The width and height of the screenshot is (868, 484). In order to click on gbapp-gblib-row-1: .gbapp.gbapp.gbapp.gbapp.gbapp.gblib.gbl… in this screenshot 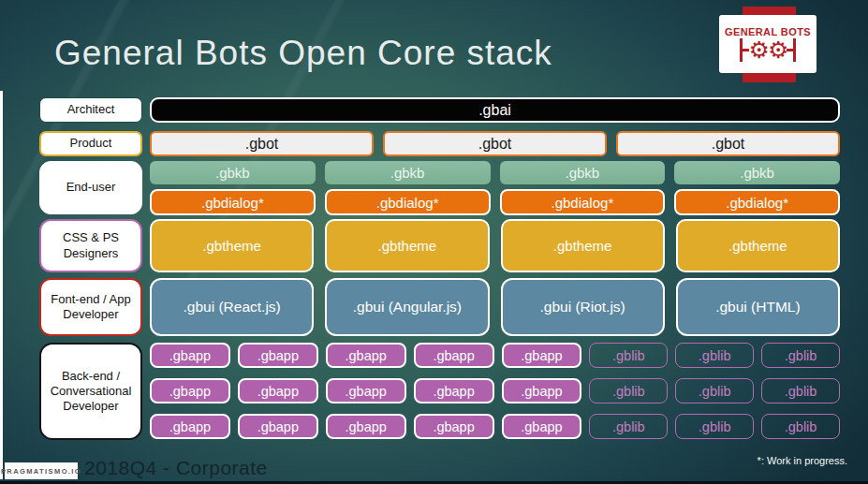, I will do `click(494, 356)`.